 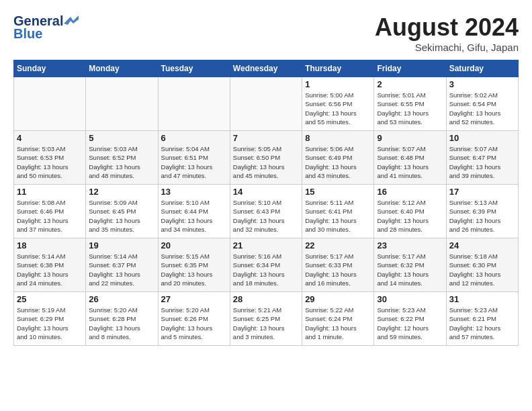 What do you see at coordinates (122, 265) in the screenshot?
I see `calendar-cell: 19Sunrise: 5:14 AM Sunset: 6:37 PM Dayli…` at bounding box center [122, 265].